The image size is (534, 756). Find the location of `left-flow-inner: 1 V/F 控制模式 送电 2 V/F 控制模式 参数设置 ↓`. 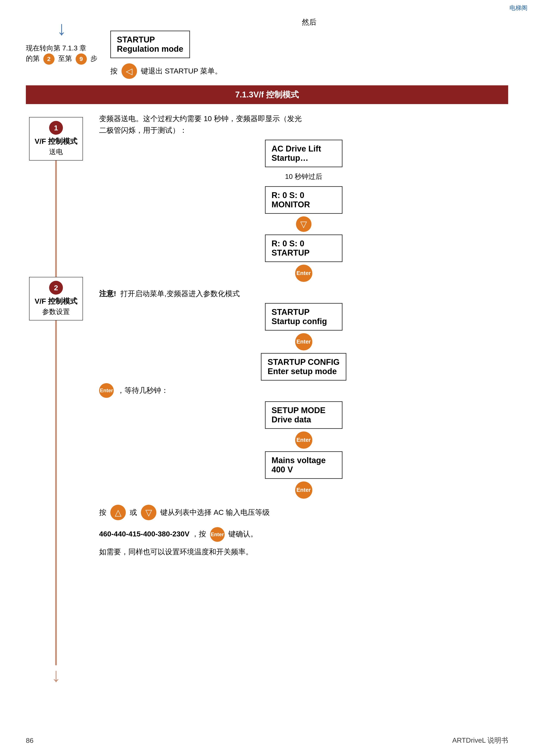

left-flow-inner: 1 V/F 控制模式 送电 2 V/F 控制模式 参数设置 ↓ is located at coordinates (56, 401).